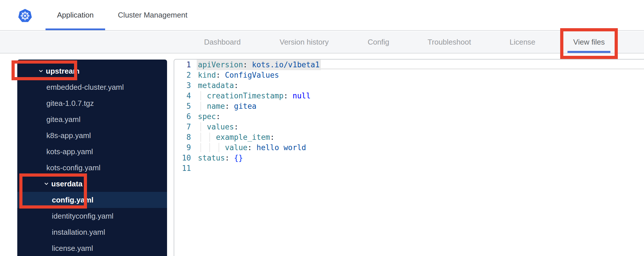 The height and width of the screenshot is (256, 644). Describe the element at coordinates (409, 96) in the screenshot. I see `code-line-4: 4 creationTimestamp: null` at that location.